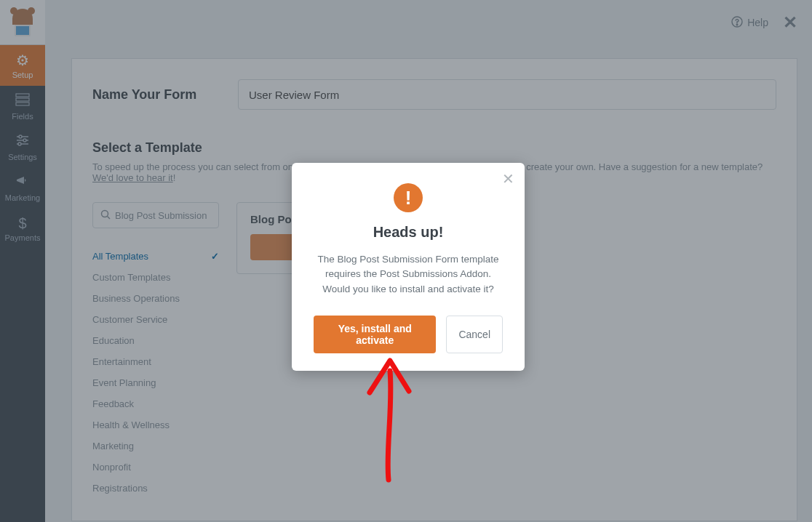 Image resolution: width=812 pixels, height=522 pixels. Describe the element at coordinates (408, 267) in the screenshot. I see `install-addon-modal: ✕ ! Heads up! The Blog Post Submission F…` at that location.